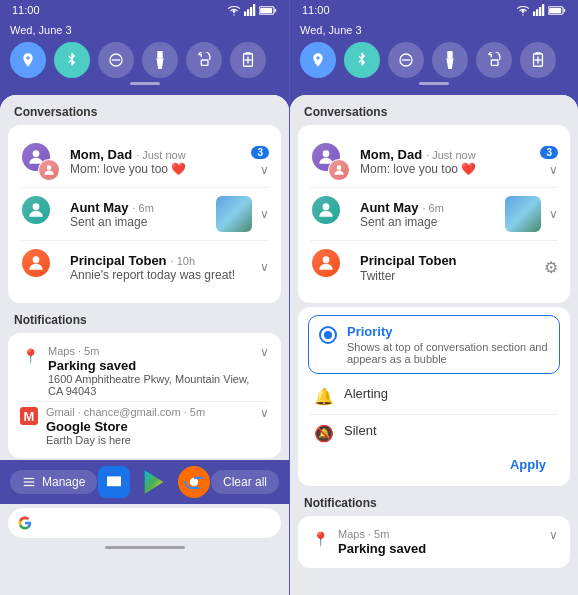 The height and width of the screenshot is (595, 578). What do you see at coordinates (144, 426) in the screenshot?
I see `notif-gmail-left: M Gmail · chance@gmail.com · 5m Google S…` at bounding box center [144, 426].